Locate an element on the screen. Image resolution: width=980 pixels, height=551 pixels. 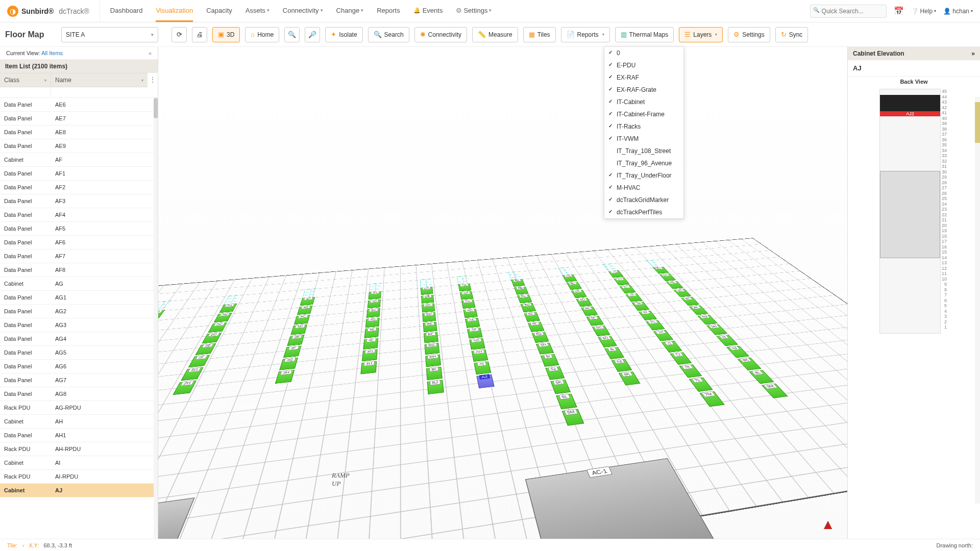
quick-search-input is located at coordinates (848, 11).